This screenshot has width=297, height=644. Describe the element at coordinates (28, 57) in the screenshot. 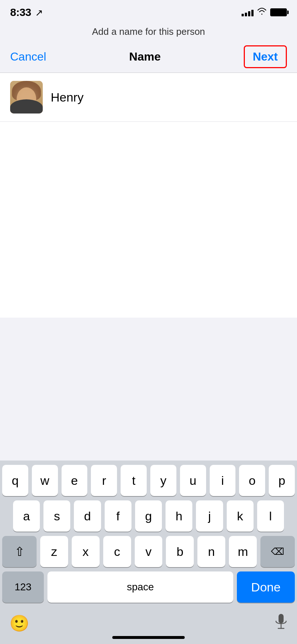

I see `cancel-button: Cancel` at that location.